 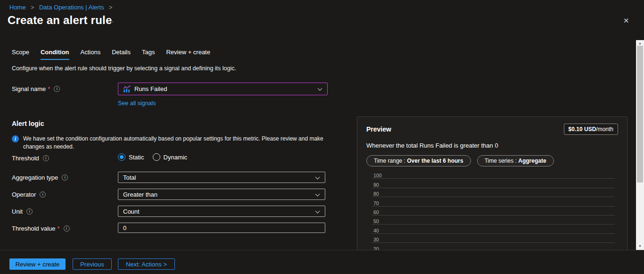 I want to click on previous-button: Previous, so click(x=92, y=264).